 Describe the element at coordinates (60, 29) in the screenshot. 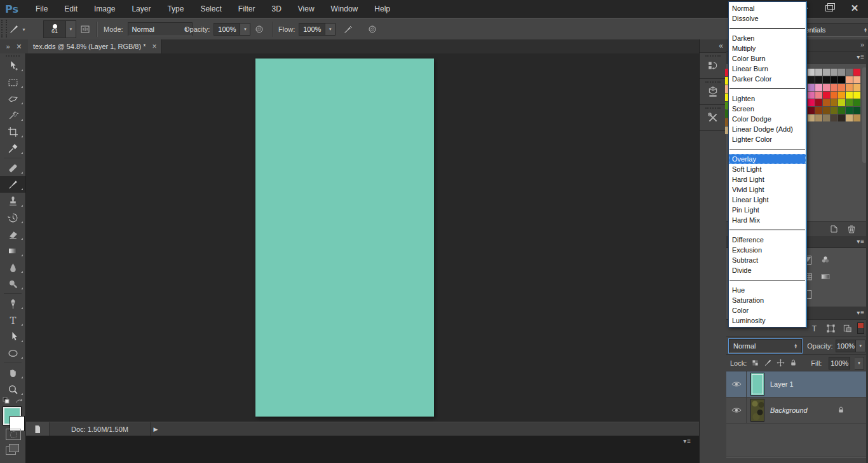

I see `brush-preset-picker: 61 ▼` at that location.